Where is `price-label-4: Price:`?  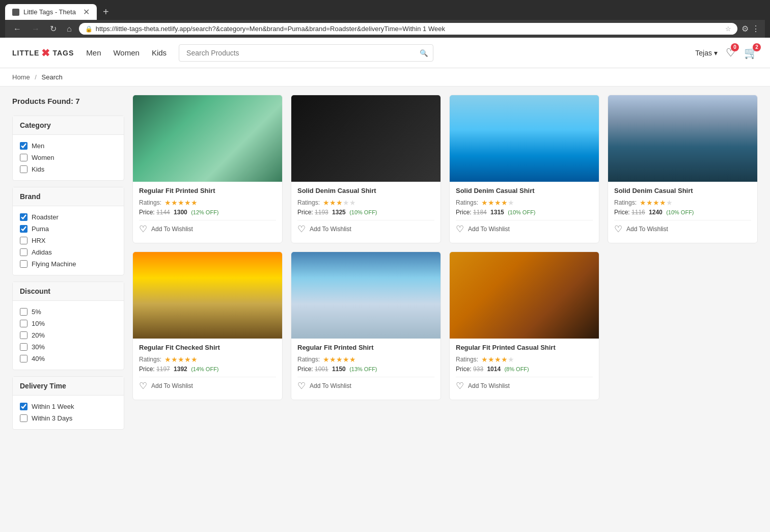 price-label-4: Price: is located at coordinates (147, 369).